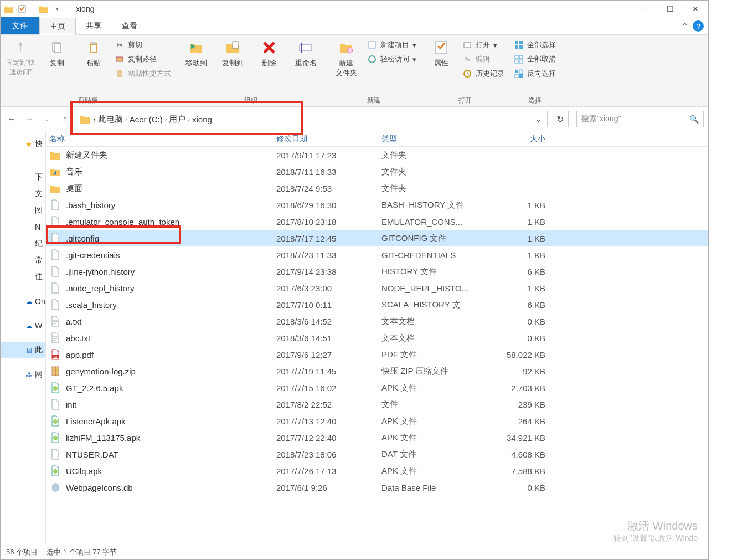 This screenshot has width=753, height=560. What do you see at coordinates (23, 177) in the screenshot?
I see `sidebar-item: 下` at bounding box center [23, 177].